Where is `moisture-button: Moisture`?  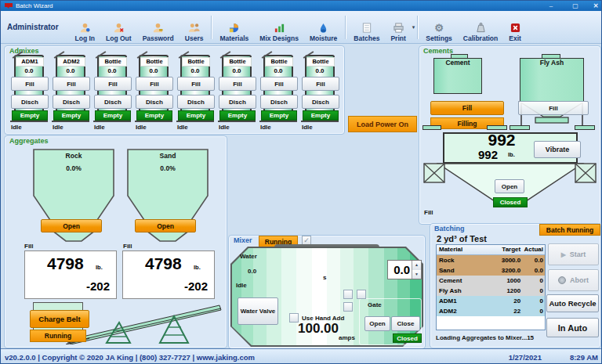
moisture-button: Moisture is located at coordinates (323, 27).